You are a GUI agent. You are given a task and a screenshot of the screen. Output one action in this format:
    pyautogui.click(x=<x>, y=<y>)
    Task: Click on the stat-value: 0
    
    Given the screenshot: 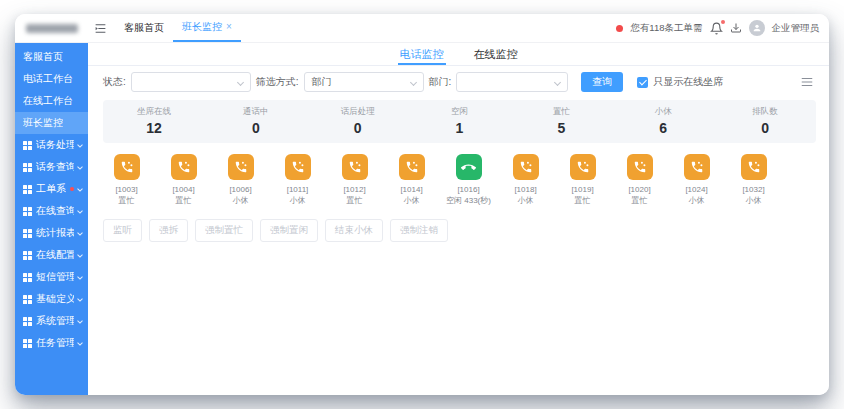 What is the action you would take?
    pyautogui.click(x=358, y=128)
    